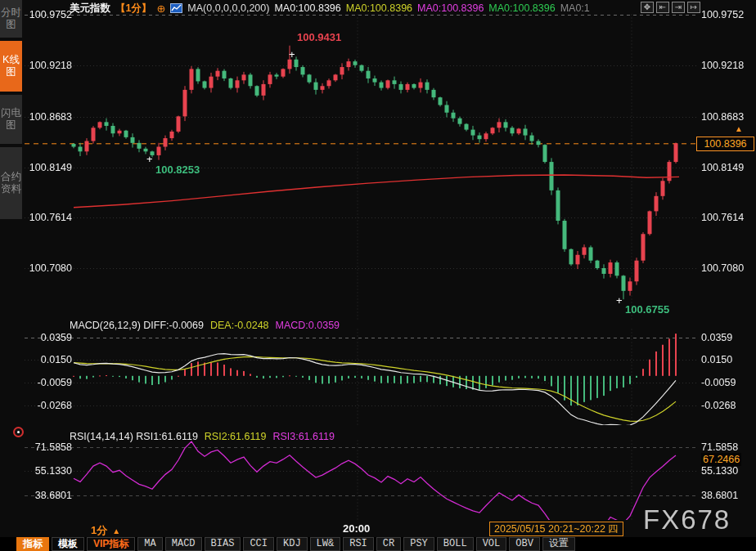 The width and height of the screenshot is (756, 551). I want to click on sidebar-tab-kline: K线图, so click(11, 67).